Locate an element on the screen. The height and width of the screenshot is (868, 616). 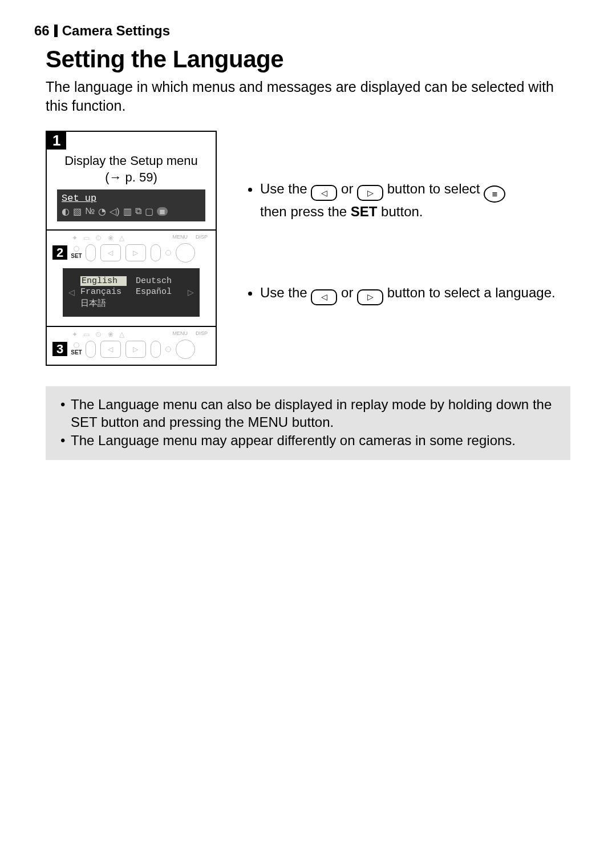
lcd-left-arrow-icon: ◁ is located at coordinates (72, 292).